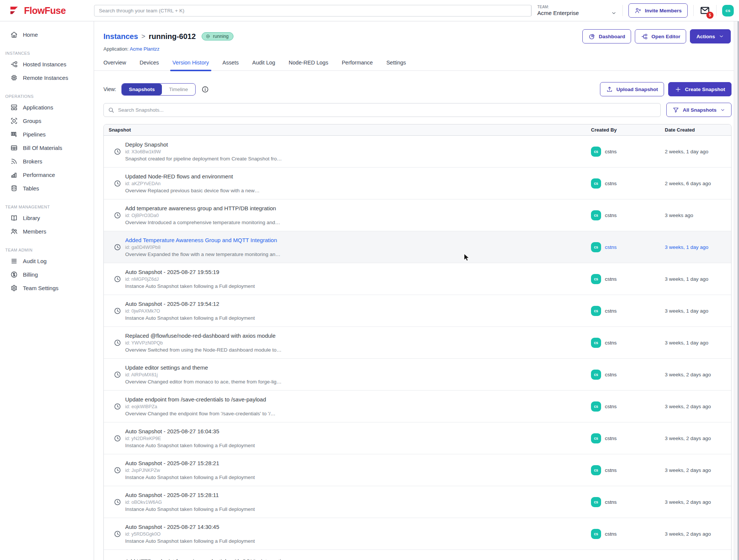 The width and height of the screenshot is (739, 560). What do you see at coordinates (417, 502) in the screenshot?
I see `table-row: Auto Snapshot - 2025-08-27 15:28:11 id: …` at bounding box center [417, 502].